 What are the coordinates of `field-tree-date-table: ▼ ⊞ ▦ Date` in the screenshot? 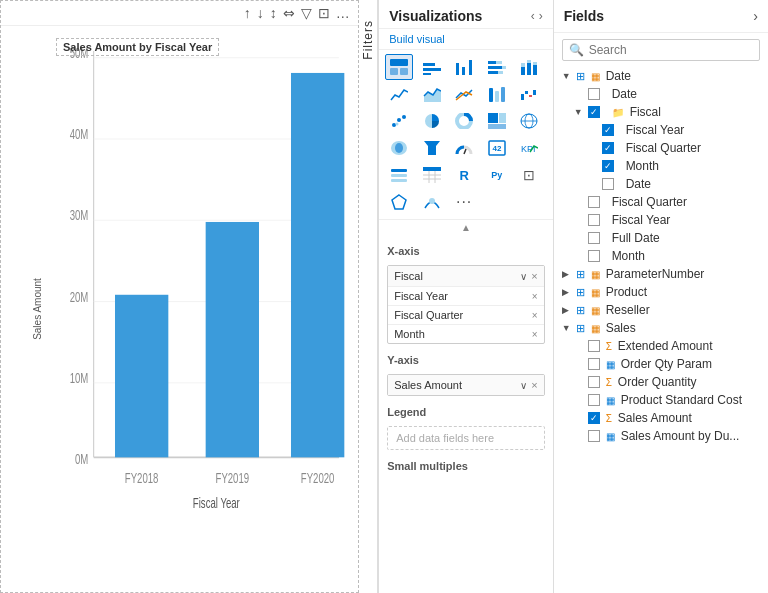 It's located at (661, 76).